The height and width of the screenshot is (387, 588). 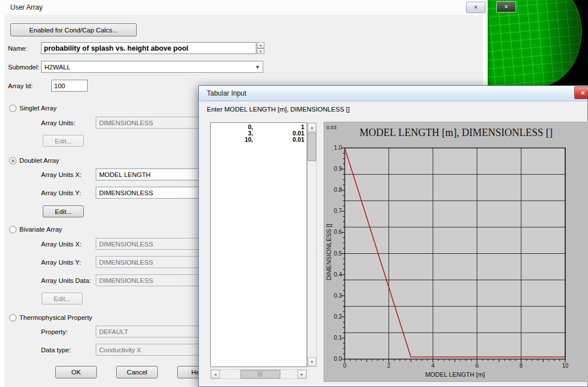 What do you see at coordinates (565, 365) in the screenshot?
I see `x-tick-label: 10` at bounding box center [565, 365].